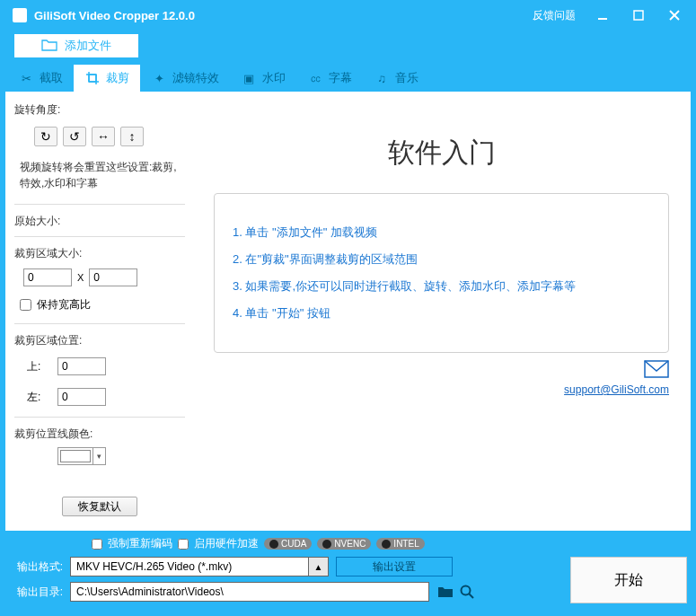  I want to click on step-item: 1. 单击 "添加文件" 加载视频, so click(442, 233).